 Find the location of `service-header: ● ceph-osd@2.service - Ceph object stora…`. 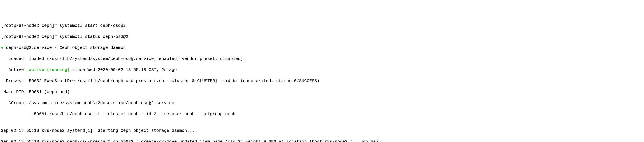

service-header: ● ceph-osd@2.service - Ceph object stora… is located at coordinates (322, 48).